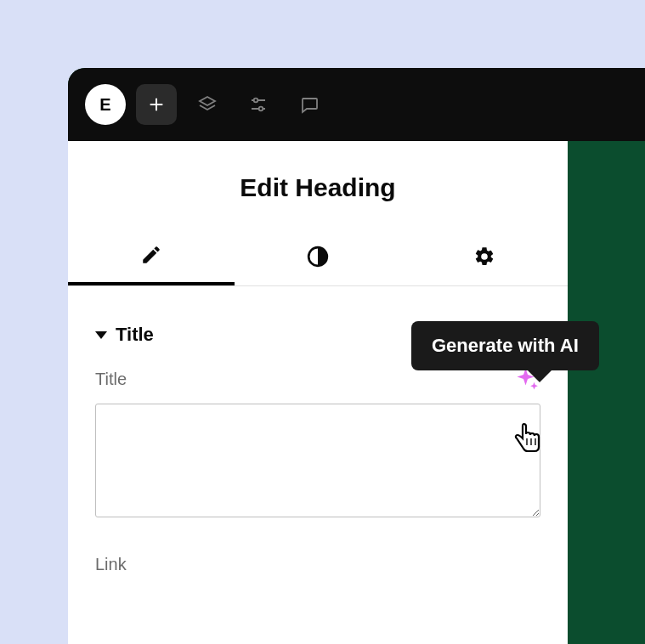 This screenshot has height=644, width=645. I want to click on elementor-logo: E, so click(105, 105).